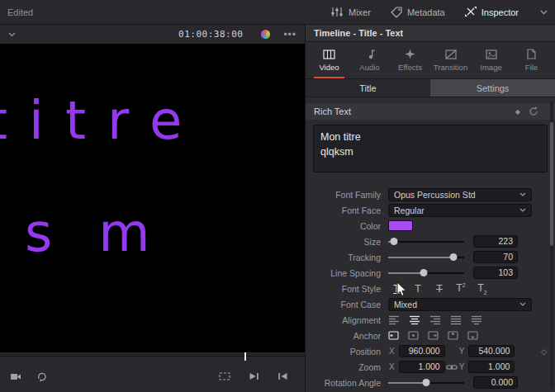  Describe the element at coordinates (453, 335) in the screenshot. I see `anchor-top-button` at that location.